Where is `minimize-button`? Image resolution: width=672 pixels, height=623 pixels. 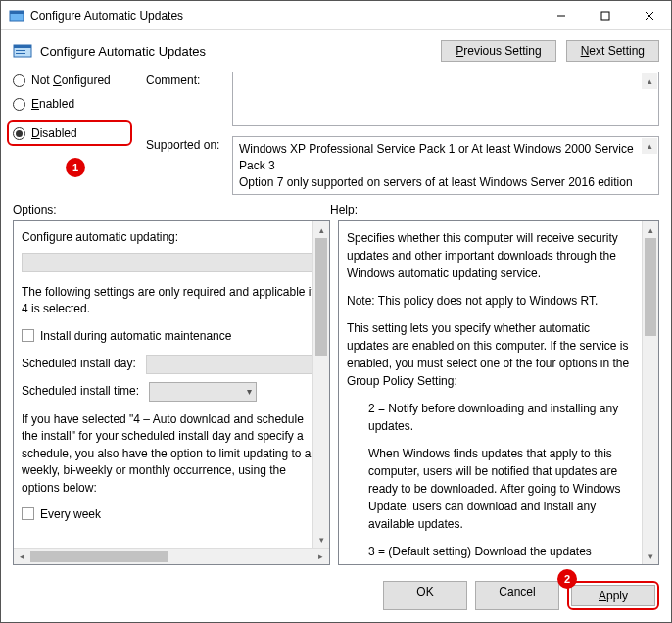 minimize-button is located at coordinates (560, 16).